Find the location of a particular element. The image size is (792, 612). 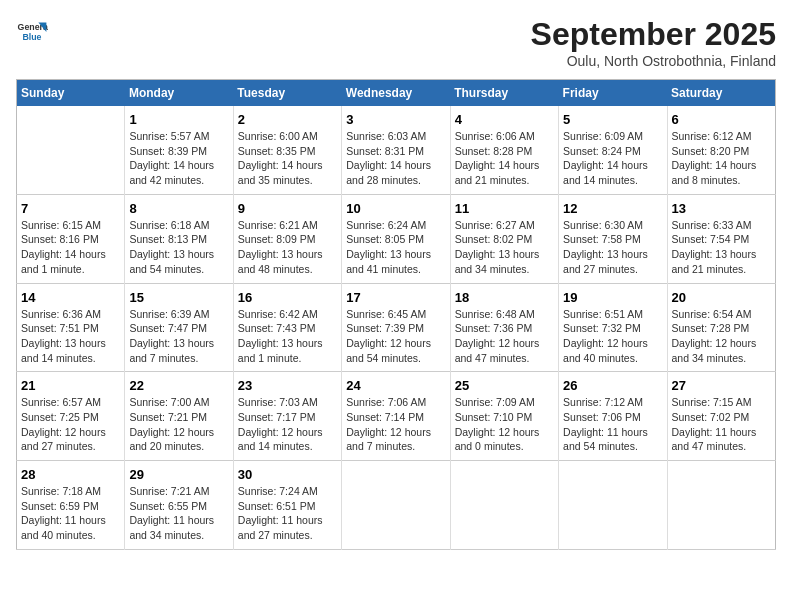

calendar-cell: 16Sunrise: 6:42 AMSunset: 7:43 PMDayligh… is located at coordinates (287, 328).